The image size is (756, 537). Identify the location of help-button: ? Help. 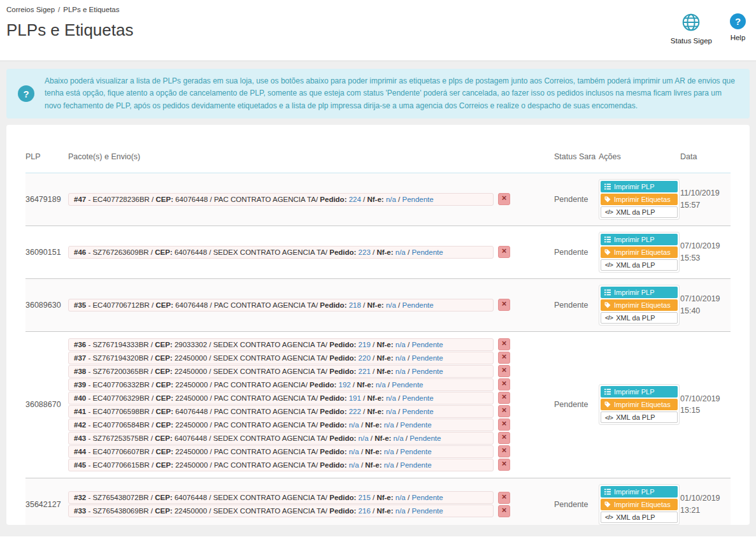
(738, 29).